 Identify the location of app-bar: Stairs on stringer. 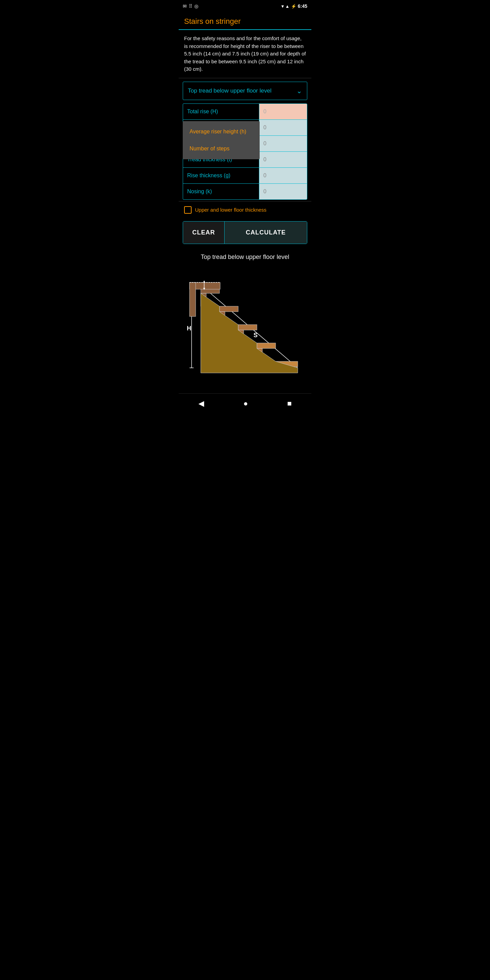
(245, 21).